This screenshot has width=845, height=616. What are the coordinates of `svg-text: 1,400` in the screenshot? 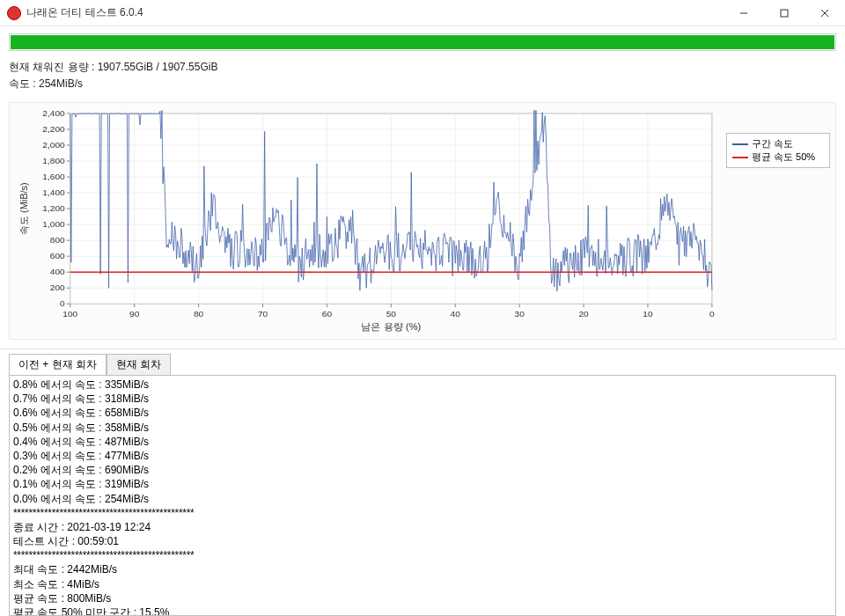 It's located at (54, 192).